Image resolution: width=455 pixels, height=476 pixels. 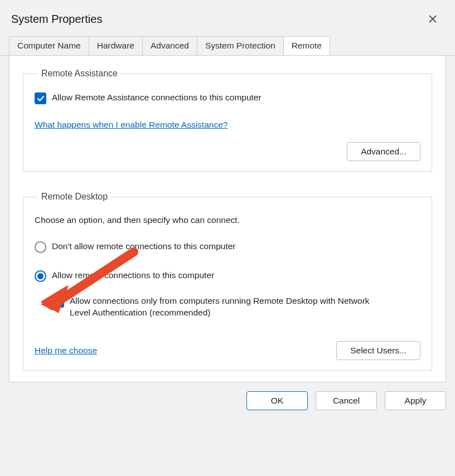 I want to click on select-users-button: Select Users..., so click(x=378, y=351).